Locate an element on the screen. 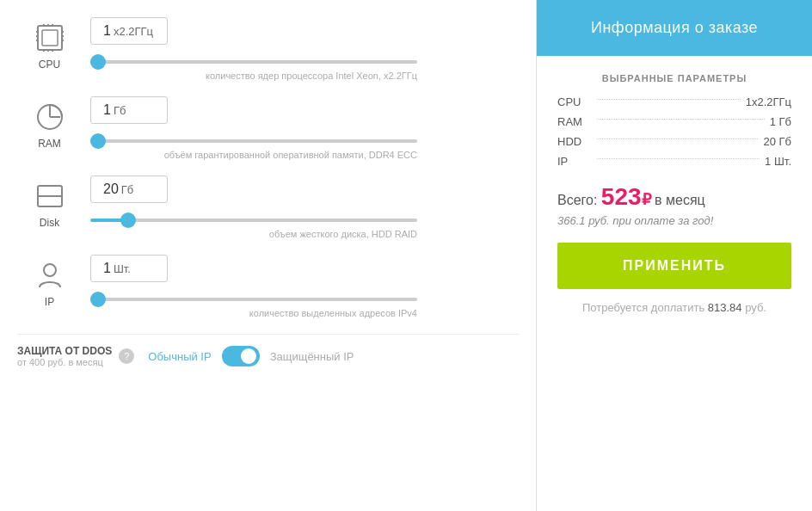 Image resolution: width=812 pixels, height=511 pixels. disk-label: Disk is located at coordinates (50, 223).